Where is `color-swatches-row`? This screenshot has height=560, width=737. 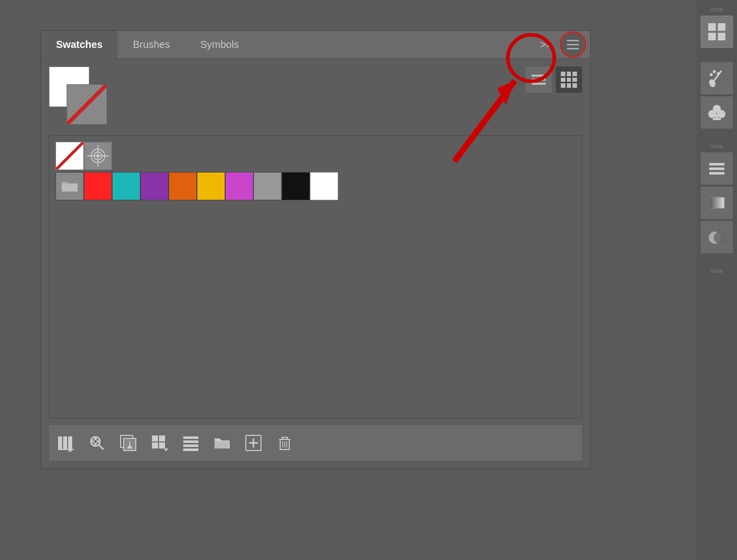
color-swatches-row is located at coordinates (315, 186).